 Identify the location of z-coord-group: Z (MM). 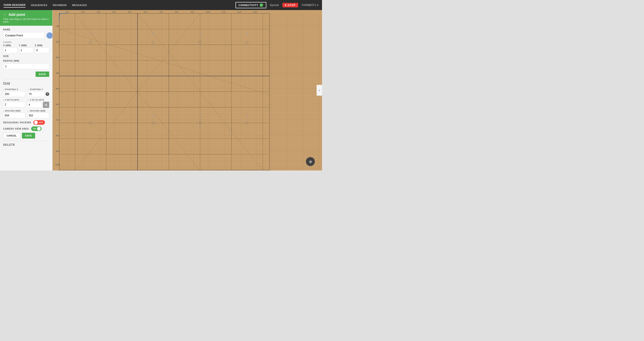
(42, 49).